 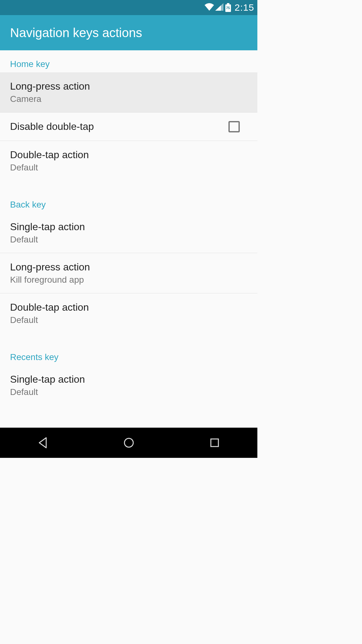 I want to click on home-doubletap-value: Default, so click(x=50, y=168).